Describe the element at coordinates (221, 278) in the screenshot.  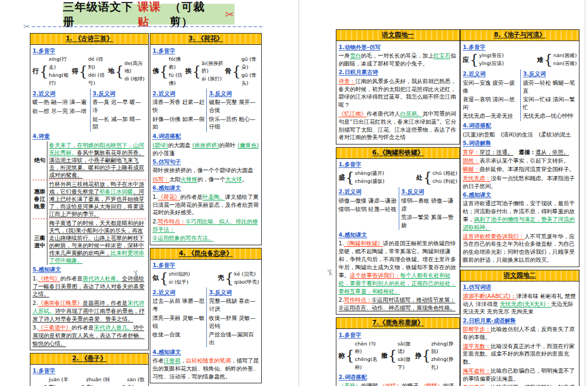
I see `duoyin-char: 壳` at that location.